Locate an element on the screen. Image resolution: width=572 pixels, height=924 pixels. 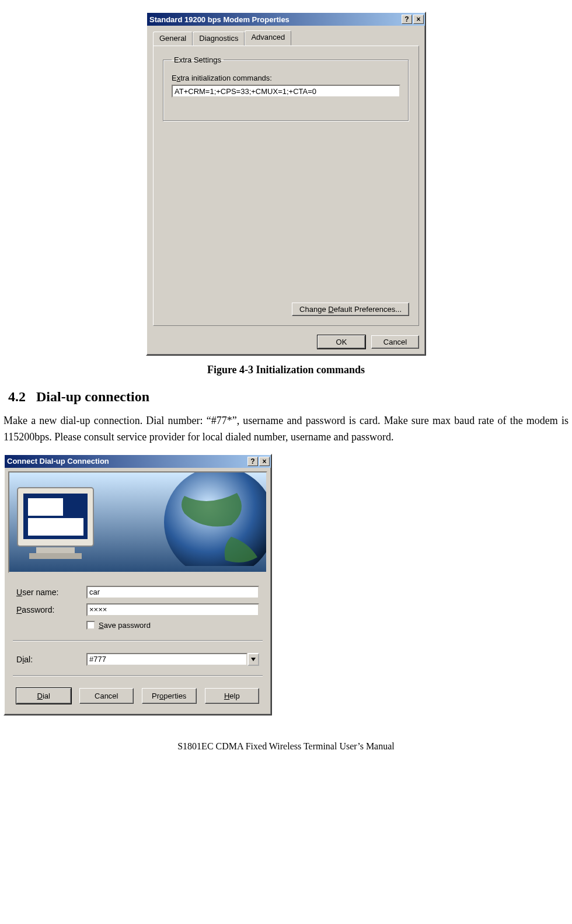
properties-button: Properties is located at coordinates (169, 696).